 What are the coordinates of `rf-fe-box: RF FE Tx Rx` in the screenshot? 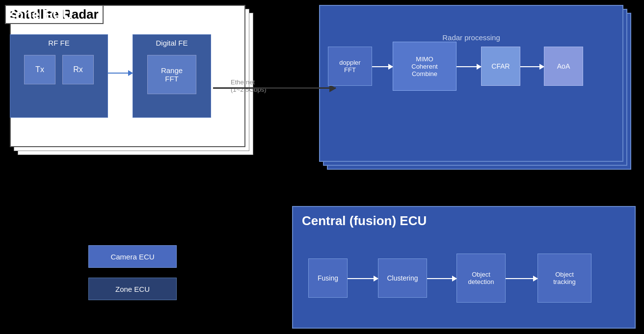 It's located at (59, 76).